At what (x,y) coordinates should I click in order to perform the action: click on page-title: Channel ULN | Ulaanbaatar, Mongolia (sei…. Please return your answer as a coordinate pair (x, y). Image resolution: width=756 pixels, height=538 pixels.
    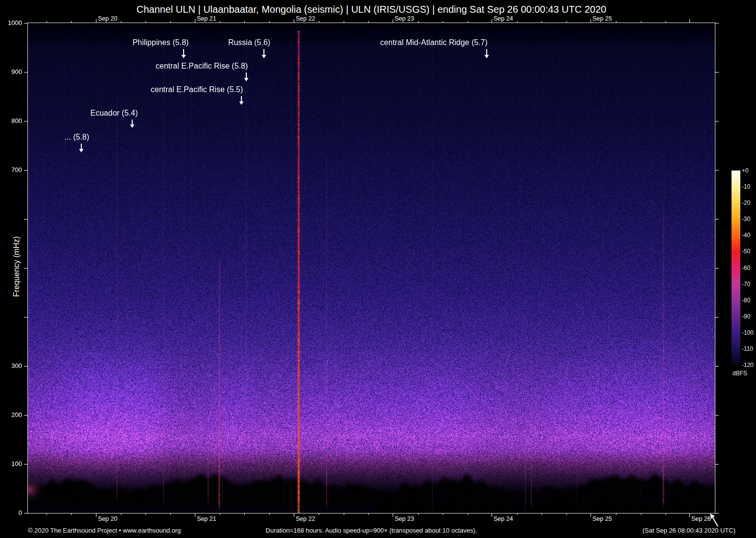
    Looking at the image, I should click on (371, 10).